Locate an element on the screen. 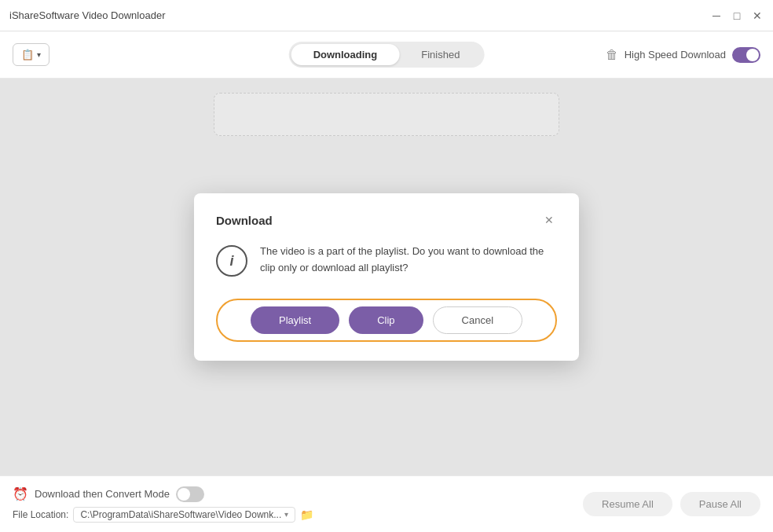 This screenshot has width=773, height=532. cancel-button: Cancel is located at coordinates (478, 321).